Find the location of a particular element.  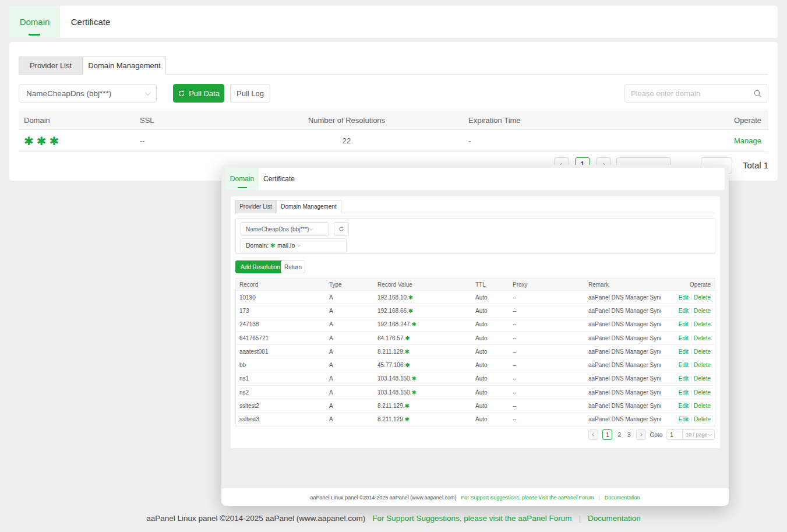

record-cell: 247138 is located at coordinates (283, 324).